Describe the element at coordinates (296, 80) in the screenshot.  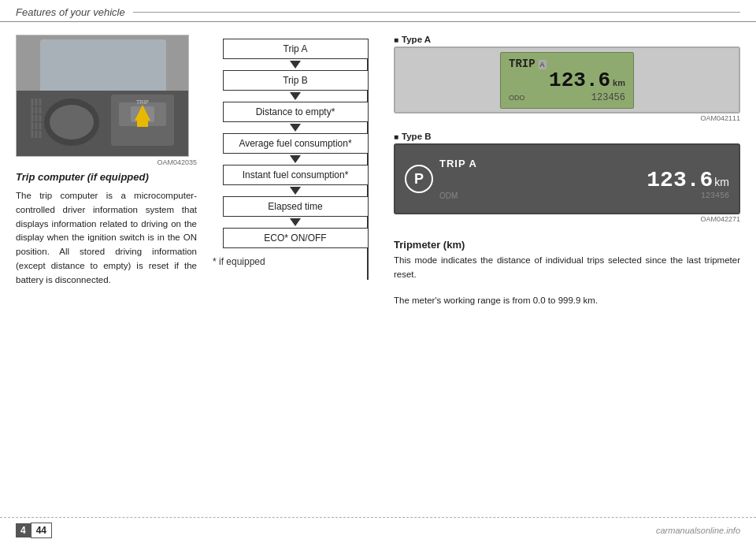
I see `flow-box-trip-b: Trip B` at that location.